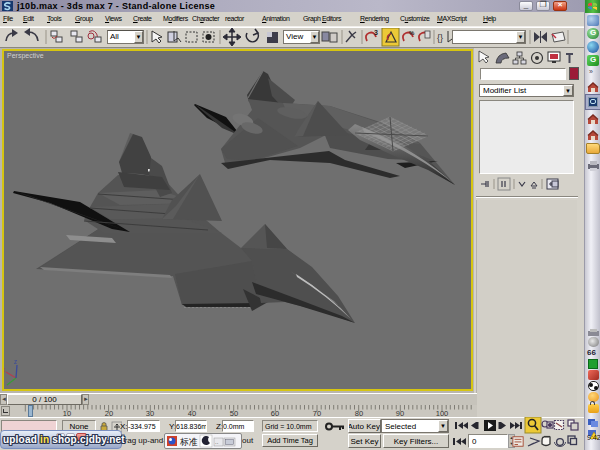  Describe the element at coordinates (317, 413) in the screenshot. I see `svg-text: 70` at that location.